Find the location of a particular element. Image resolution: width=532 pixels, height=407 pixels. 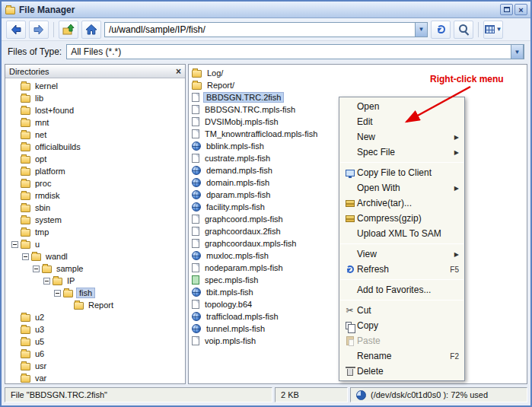

tree-item: opt is located at coordinates (95, 159).